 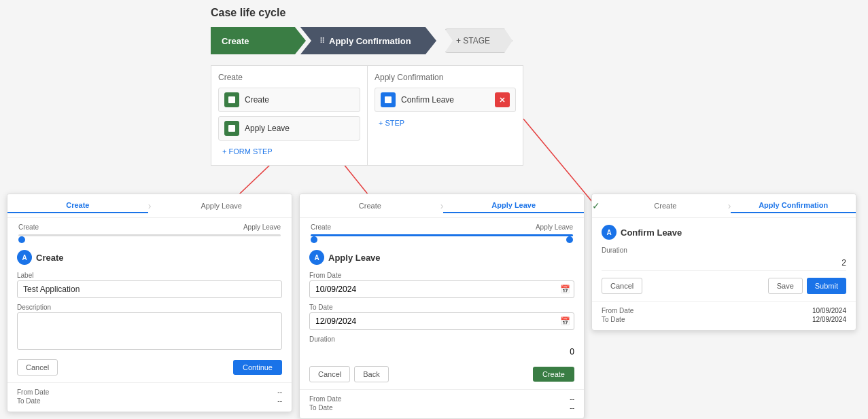 I want to click on panel1-progress-labels: Create Apply Leave, so click(x=150, y=227).